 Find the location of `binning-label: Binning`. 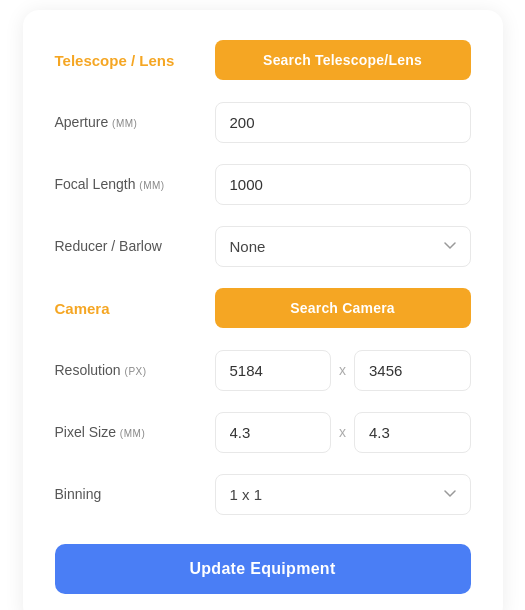

binning-label: Binning is located at coordinates (135, 494).